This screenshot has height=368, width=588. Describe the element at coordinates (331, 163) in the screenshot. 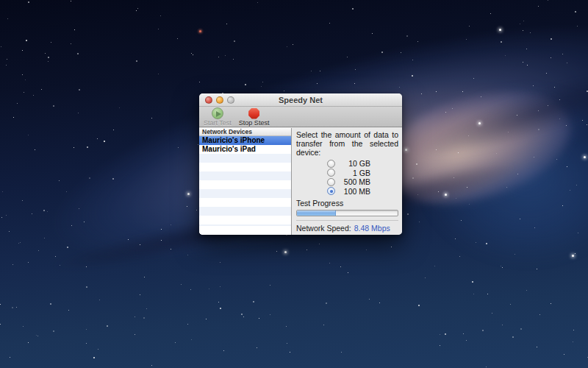

I see `radio-10gb` at that location.